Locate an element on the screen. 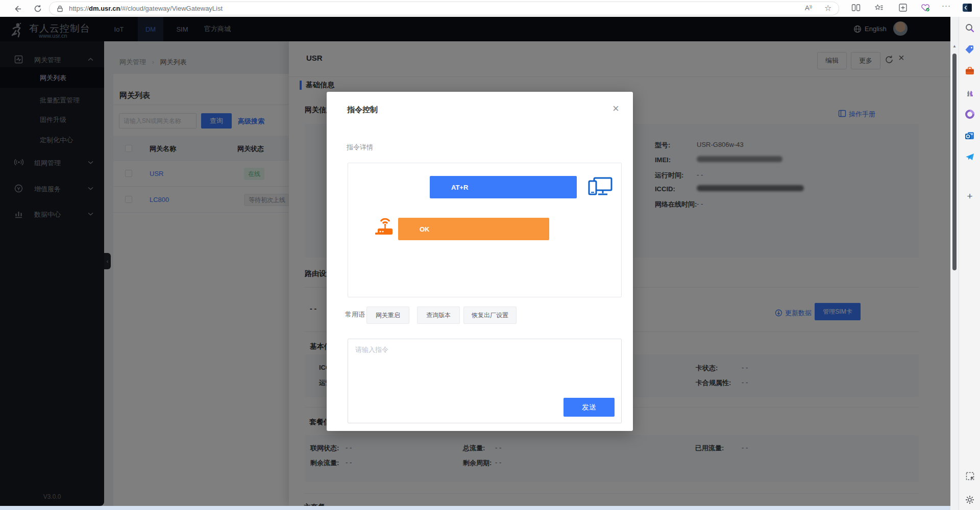  client-devices-icon is located at coordinates (600, 187).